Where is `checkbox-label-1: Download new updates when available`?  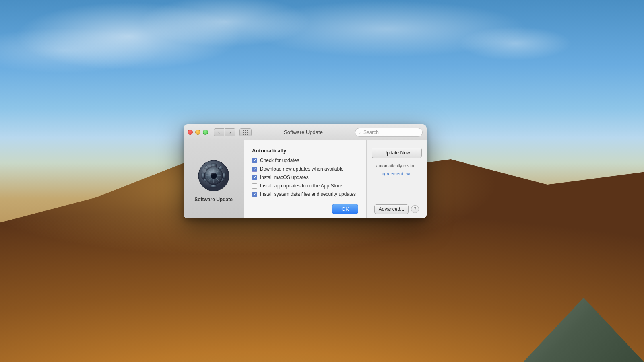
checkbox-label-1: Download new updates when available is located at coordinates (302, 169).